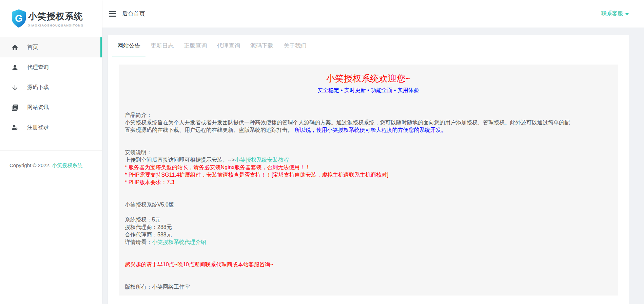 Image resolution: width=644 pixels, height=304 pixels. Describe the element at coordinates (368, 182) in the screenshot. I see `notice-line: * PHP版本要求：7.3` at that location.